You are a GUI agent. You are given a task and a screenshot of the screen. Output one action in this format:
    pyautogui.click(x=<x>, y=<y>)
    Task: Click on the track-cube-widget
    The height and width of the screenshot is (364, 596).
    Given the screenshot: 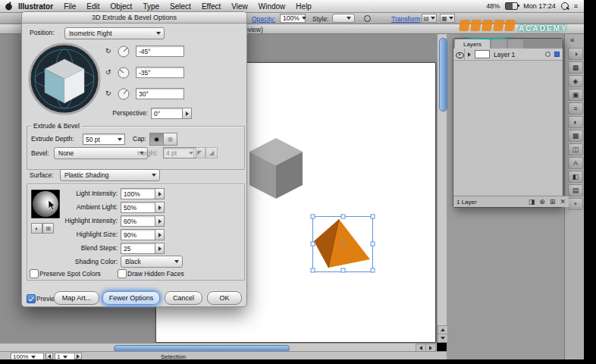 What is the action you would take?
    pyautogui.click(x=64, y=79)
    